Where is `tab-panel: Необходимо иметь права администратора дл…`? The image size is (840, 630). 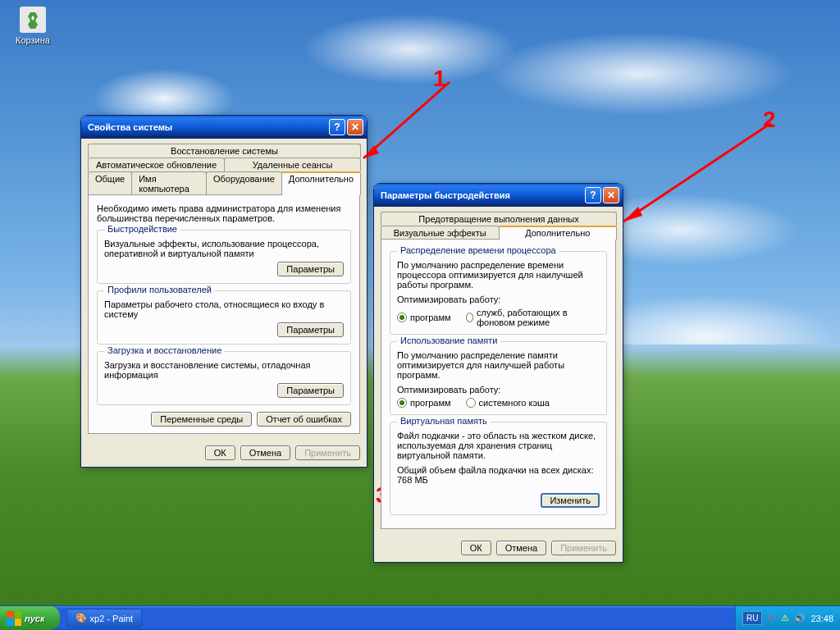 tab-panel: Необходимо иметь права администратора дл… is located at coordinates (224, 314).